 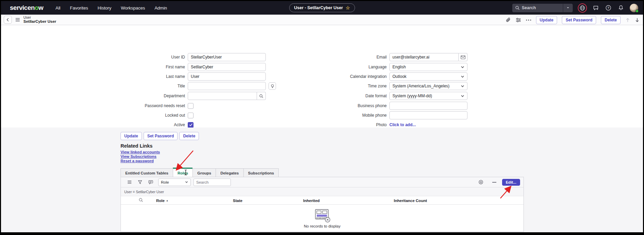 What do you see at coordinates (410, 201) in the screenshot?
I see `column-header-inheritance-count: Inheritance Count` at bounding box center [410, 201].